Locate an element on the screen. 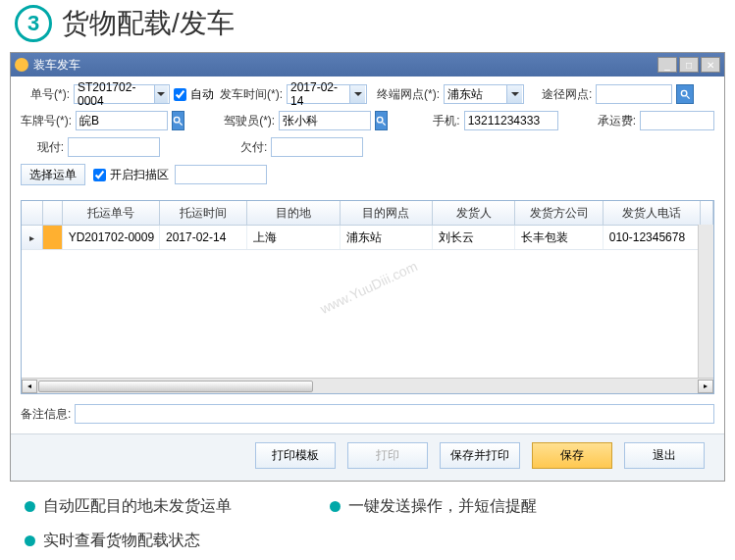  th-dest-node: 目的网点 is located at coordinates (387, 213).